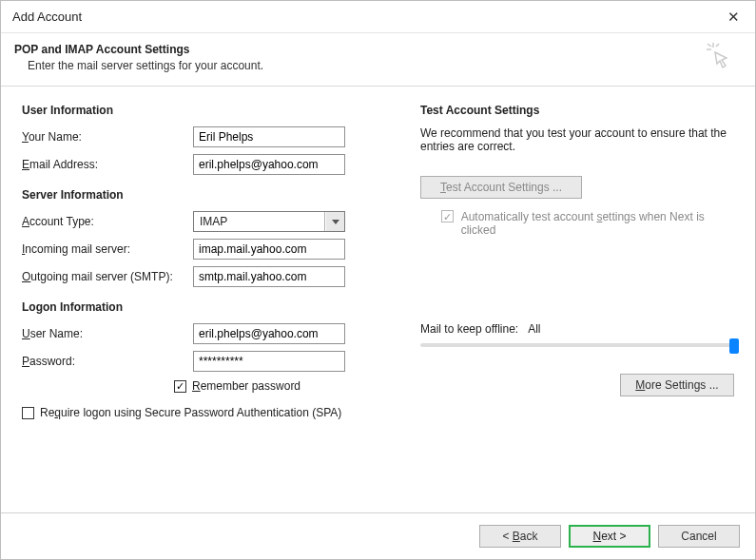  What do you see at coordinates (107, 277) in the screenshot?
I see `outgoing-label: Outgoing mail server (SMTP):` at bounding box center [107, 277].